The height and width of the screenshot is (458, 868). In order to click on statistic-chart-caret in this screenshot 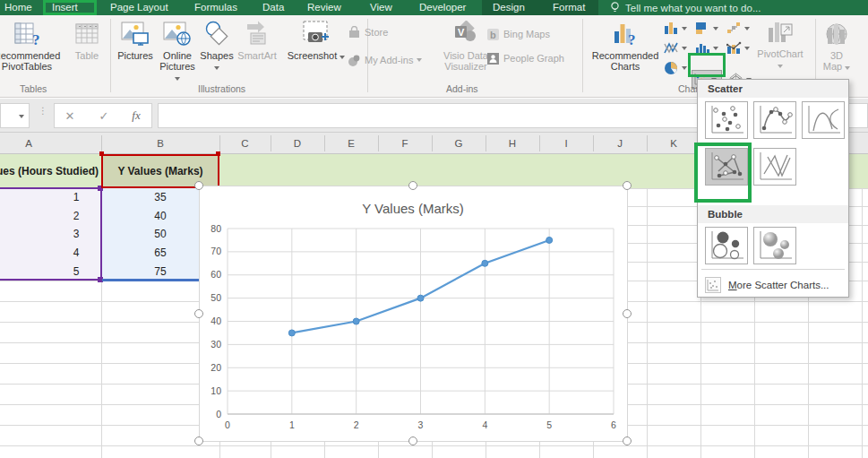, I will do `click(716, 48)`.